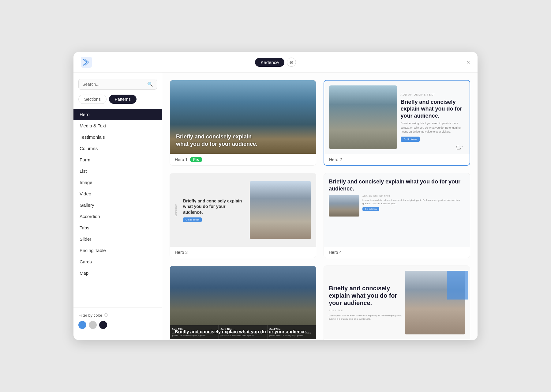 The image size is (551, 392). I want to click on hero4-row: Add an online text Lorem ipsum dolor sit…, so click(397, 206).